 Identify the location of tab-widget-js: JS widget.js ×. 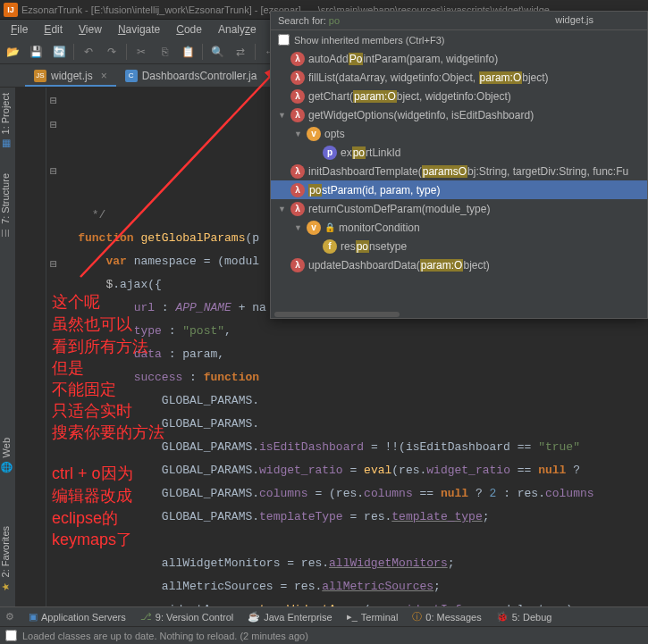
(71, 76).